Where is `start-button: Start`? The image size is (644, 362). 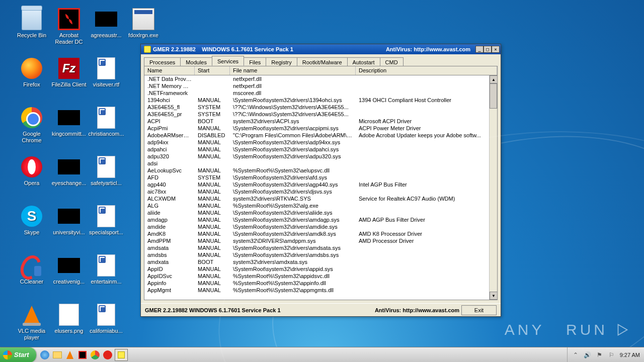
start-button: Start is located at coordinates (18, 355).